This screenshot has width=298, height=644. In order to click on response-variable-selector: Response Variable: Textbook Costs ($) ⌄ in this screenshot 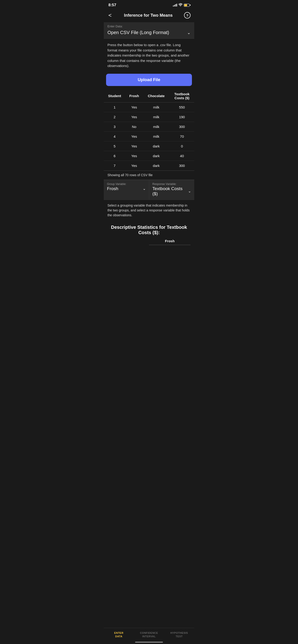, I will do `click(172, 190)`.